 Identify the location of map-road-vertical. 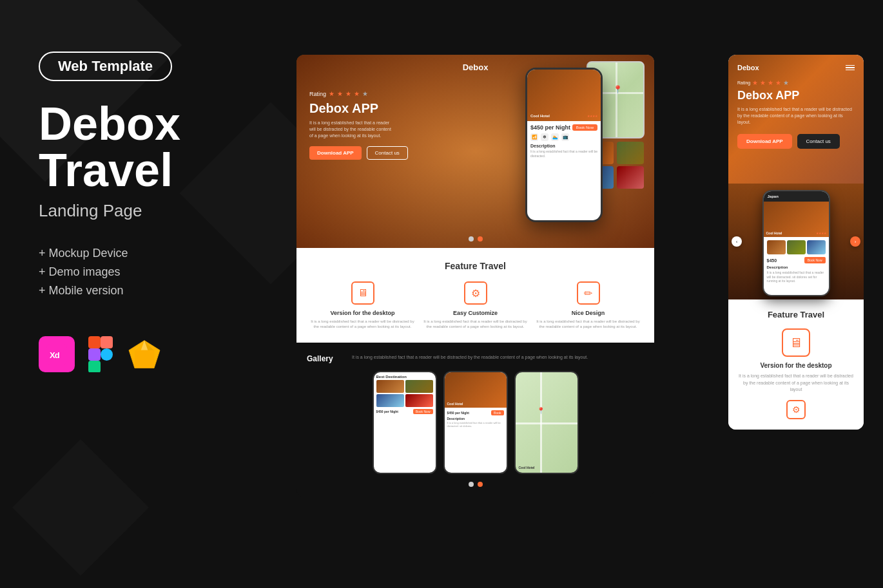
(616, 100).